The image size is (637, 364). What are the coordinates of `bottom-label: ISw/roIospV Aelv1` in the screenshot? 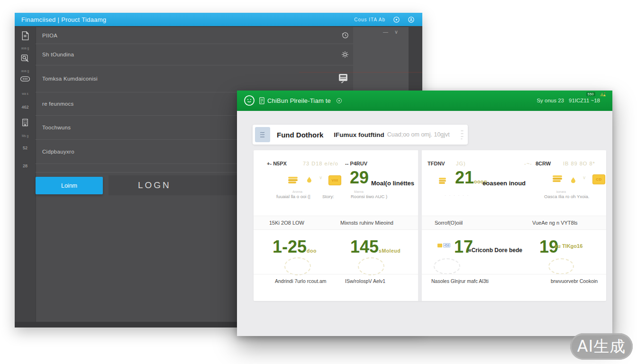 It's located at (365, 282).